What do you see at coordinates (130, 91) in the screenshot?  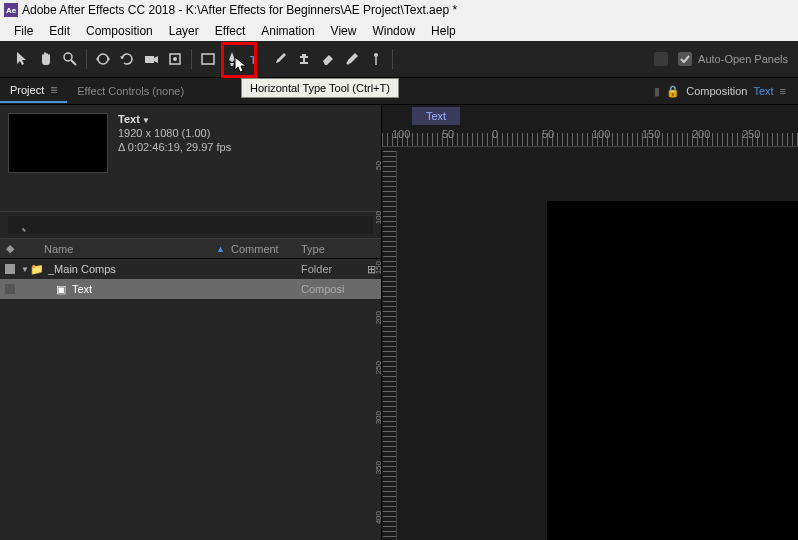 I see `effect-controls-tab: Effect Controls (none)` at bounding box center [130, 91].